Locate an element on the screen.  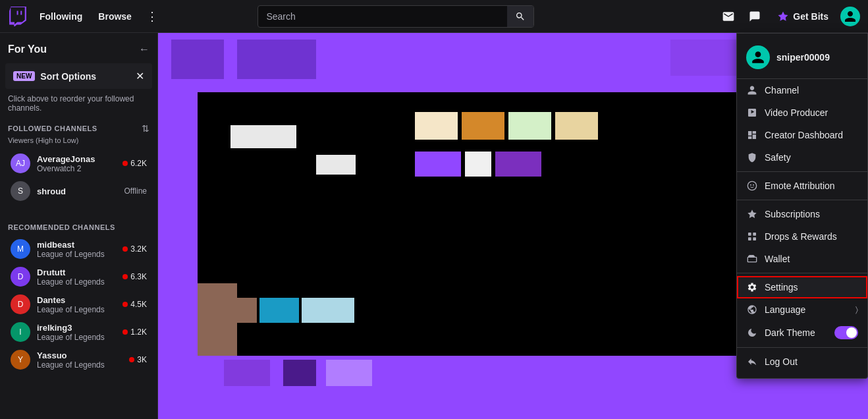
user-avatar-button is located at coordinates (850, 16).